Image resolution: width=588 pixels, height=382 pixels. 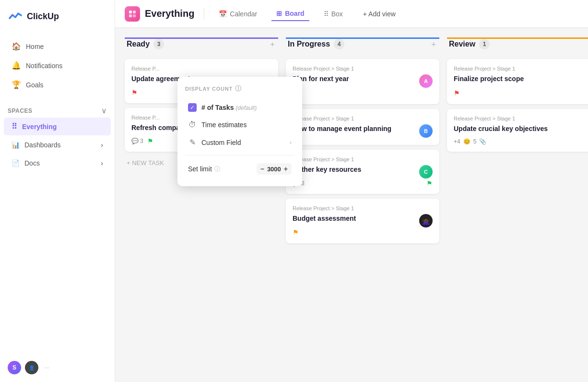 I want to click on sidebar-item-everything: ⠿ Everything, so click(x=58, y=127).